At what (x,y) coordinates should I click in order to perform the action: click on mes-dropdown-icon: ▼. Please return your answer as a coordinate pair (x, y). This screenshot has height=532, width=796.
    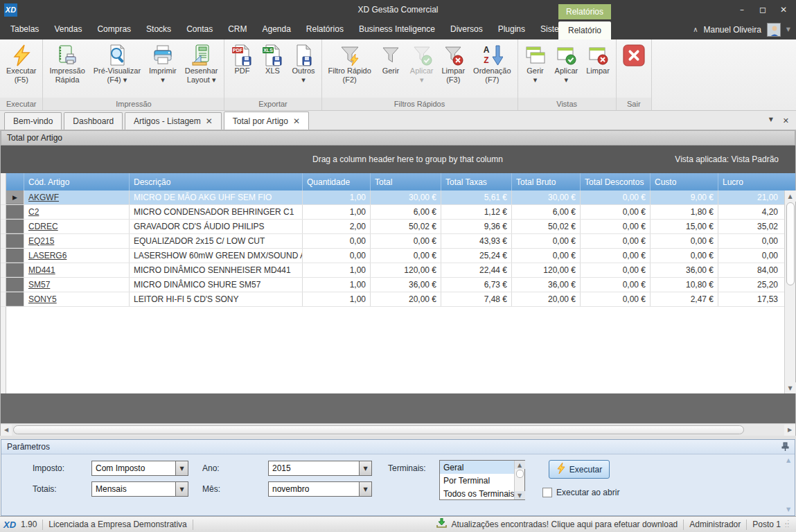
    Looking at the image, I should click on (365, 489).